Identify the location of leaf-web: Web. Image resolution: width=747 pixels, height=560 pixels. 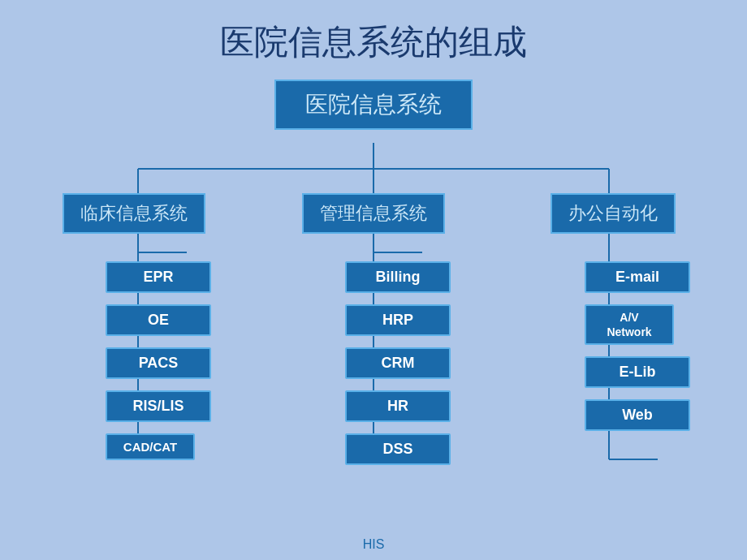
(637, 416).